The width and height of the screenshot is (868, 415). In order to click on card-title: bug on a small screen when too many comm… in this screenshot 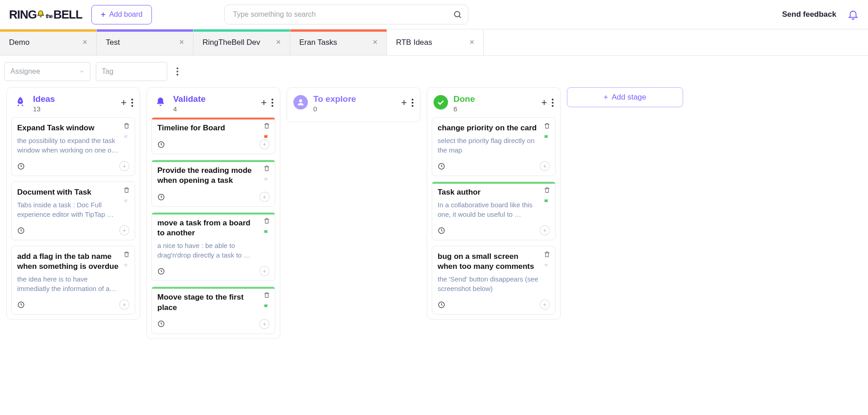, I will do `click(494, 262)`.